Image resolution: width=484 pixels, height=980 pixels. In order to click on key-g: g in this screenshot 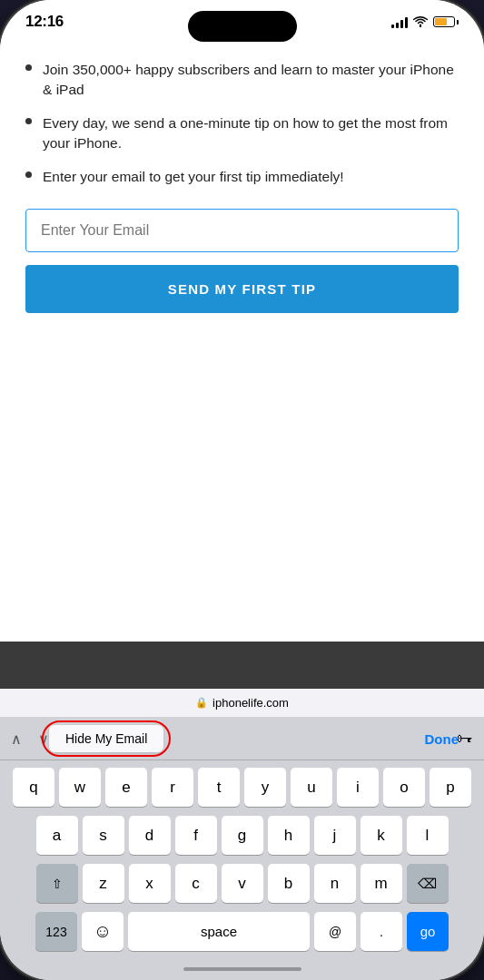, I will do `click(242, 835)`.